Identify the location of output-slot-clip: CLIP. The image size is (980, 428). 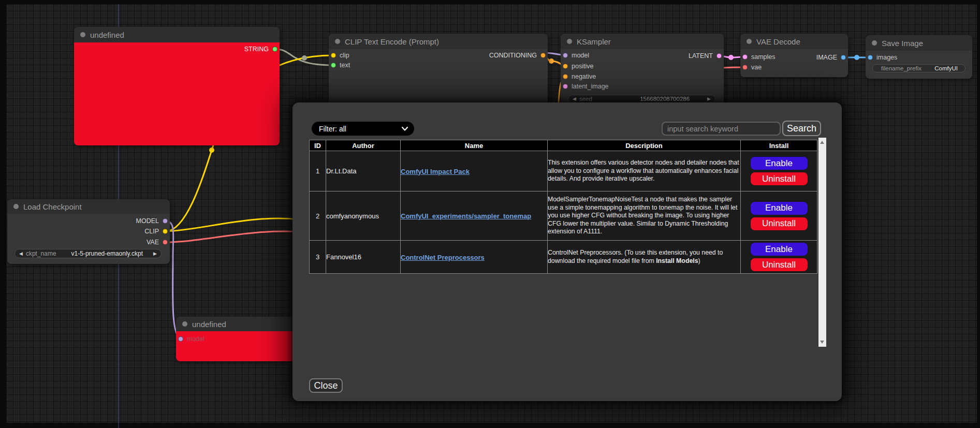
(156, 231).